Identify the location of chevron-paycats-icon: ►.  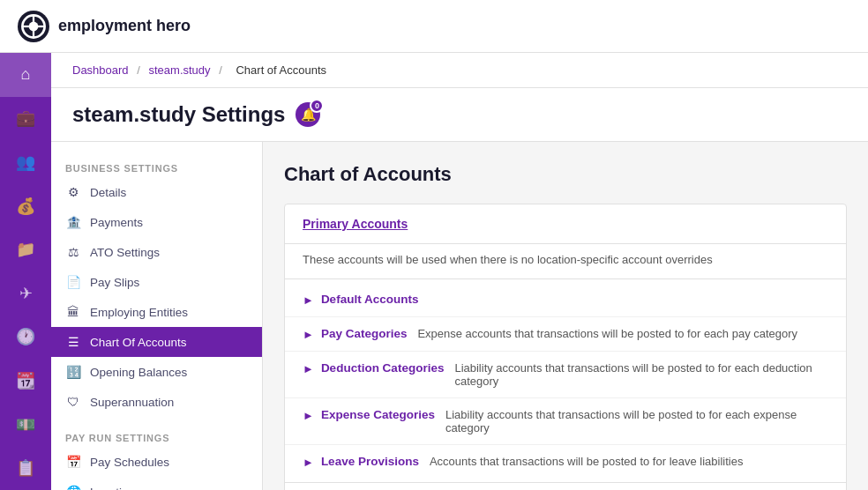
(309, 335).